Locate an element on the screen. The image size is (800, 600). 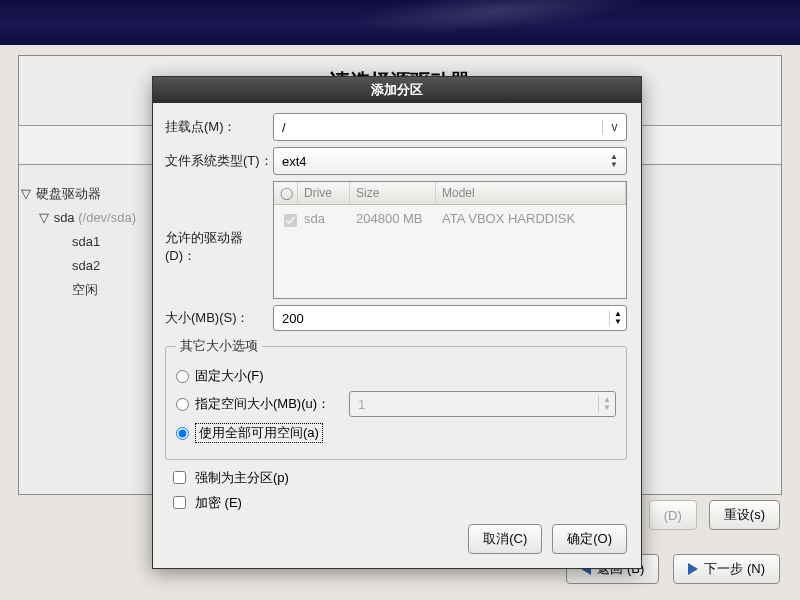
size-input is located at coordinates (442, 318).